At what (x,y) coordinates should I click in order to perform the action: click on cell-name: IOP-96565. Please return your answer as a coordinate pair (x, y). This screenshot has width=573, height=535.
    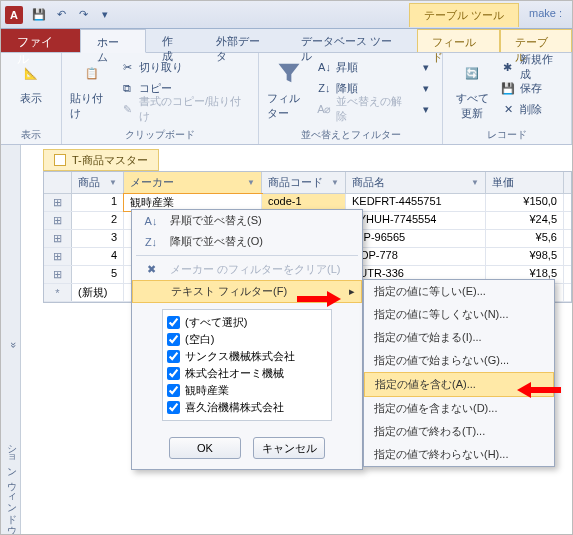
    Looking at the image, I should click on (416, 238).